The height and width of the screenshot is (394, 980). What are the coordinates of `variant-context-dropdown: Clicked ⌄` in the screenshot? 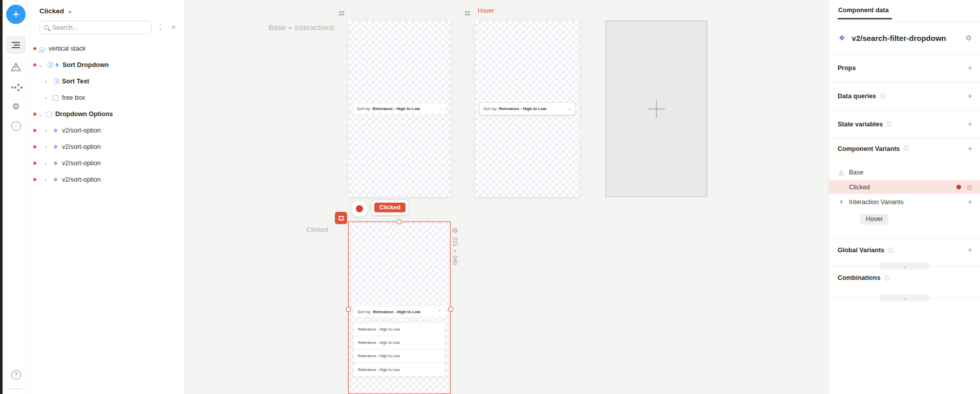 It's located at (108, 7).